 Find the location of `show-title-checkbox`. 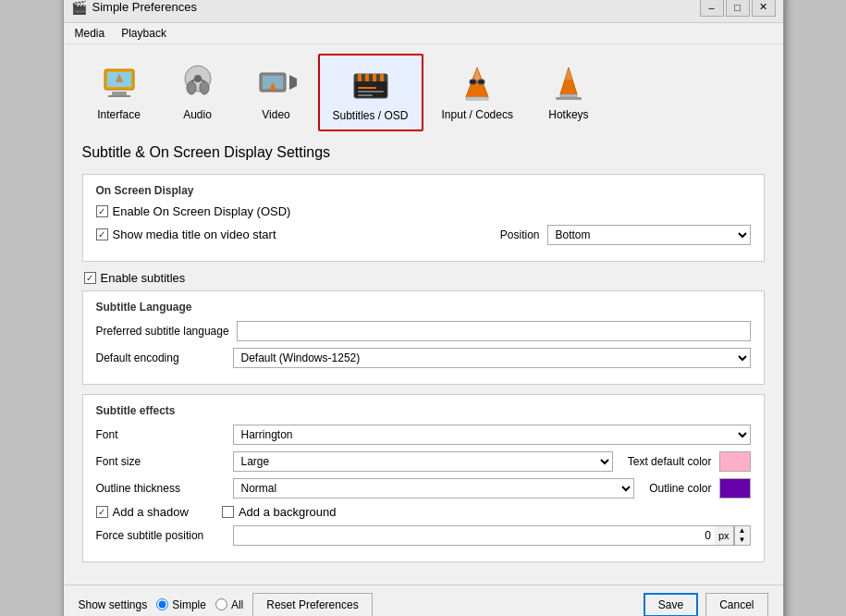

show-title-checkbox is located at coordinates (102, 235).